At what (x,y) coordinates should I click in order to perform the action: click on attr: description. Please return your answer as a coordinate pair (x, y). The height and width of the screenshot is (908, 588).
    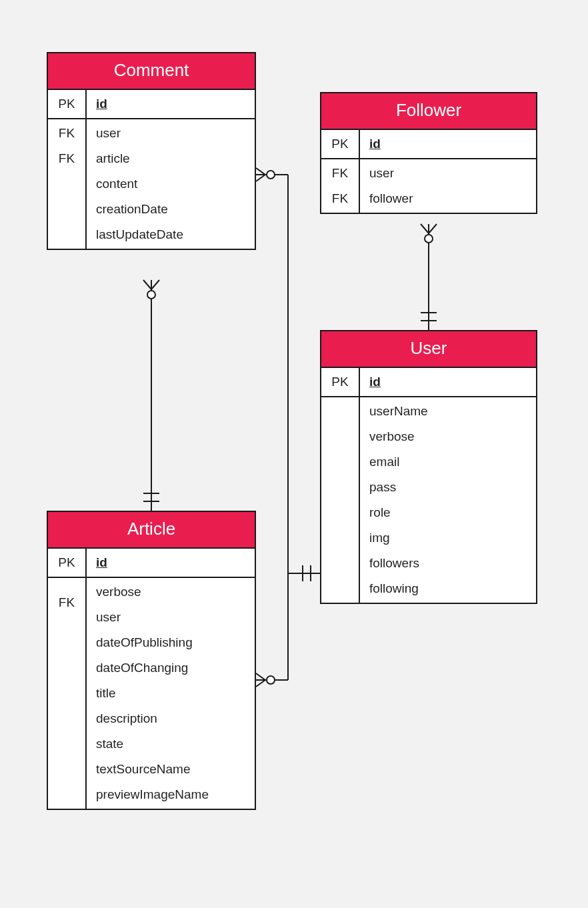
    Looking at the image, I should click on (171, 719).